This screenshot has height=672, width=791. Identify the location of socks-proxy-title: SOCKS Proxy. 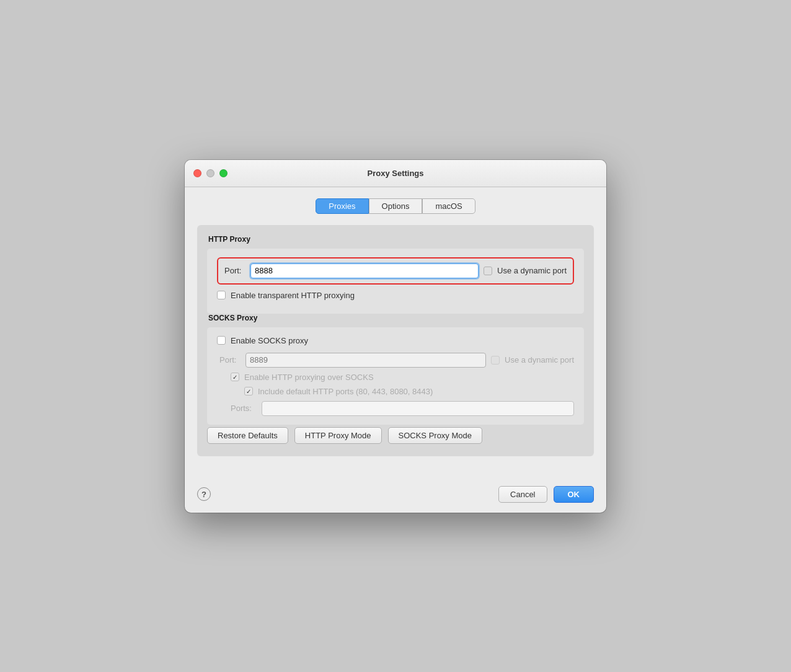
(396, 318).